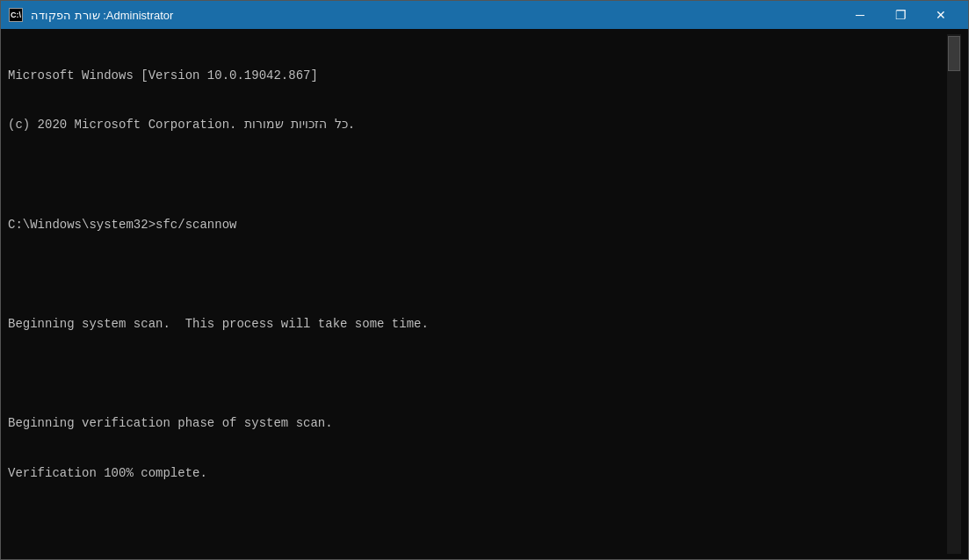 This screenshot has width=969, height=560. Describe the element at coordinates (900, 15) in the screenshot. I see `window-controls: ─ ❐ ✕` at that location.